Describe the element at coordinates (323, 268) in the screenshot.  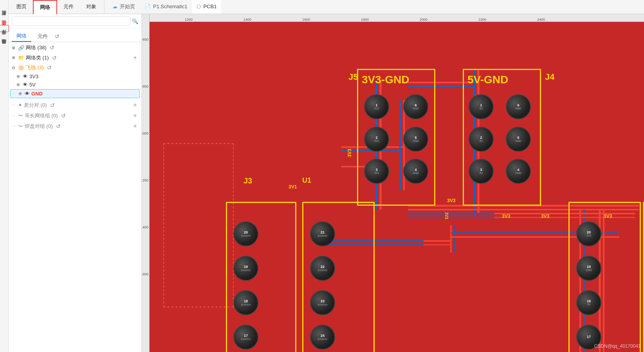
I see `pad-u1-22: 22 $1N3926` at that location.